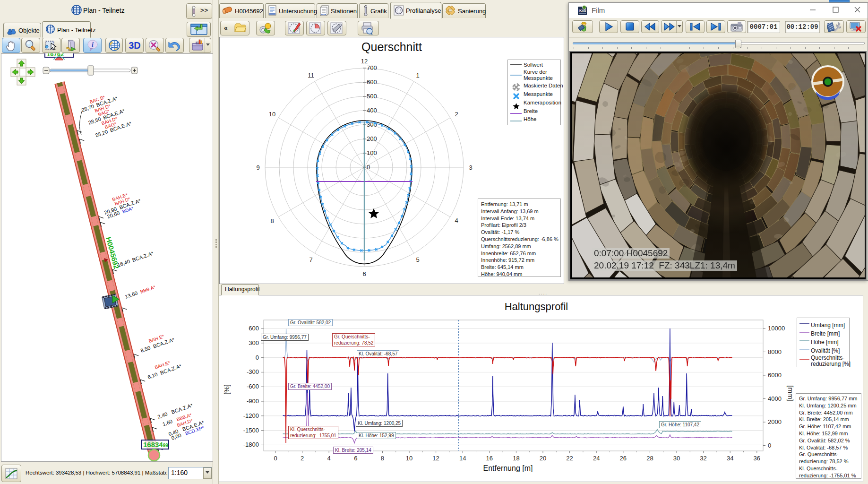 The image size is (868, 484). I want to click on svg-text: 8000, so click(775, 352).